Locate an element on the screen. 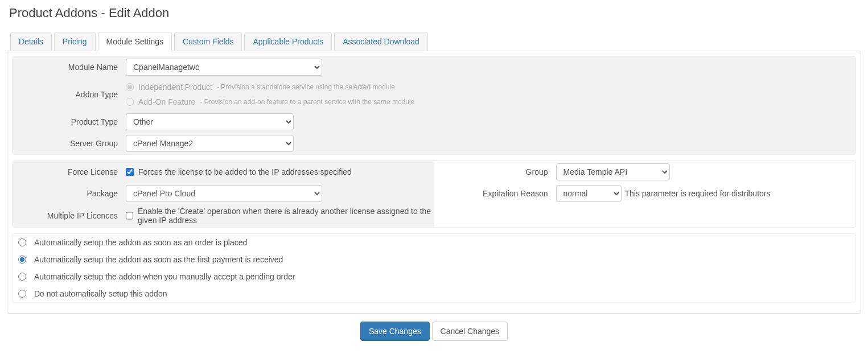 The image size is (868, 354). auto-setup-option-1-label: Automatically setup the addon as soon as… is located at coordinates (141, 242).